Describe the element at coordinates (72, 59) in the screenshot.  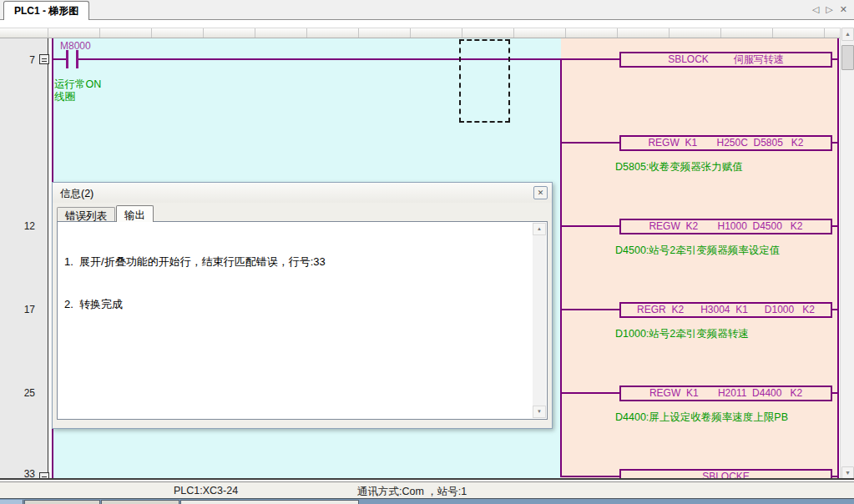
I see `contact-gap` at that location.